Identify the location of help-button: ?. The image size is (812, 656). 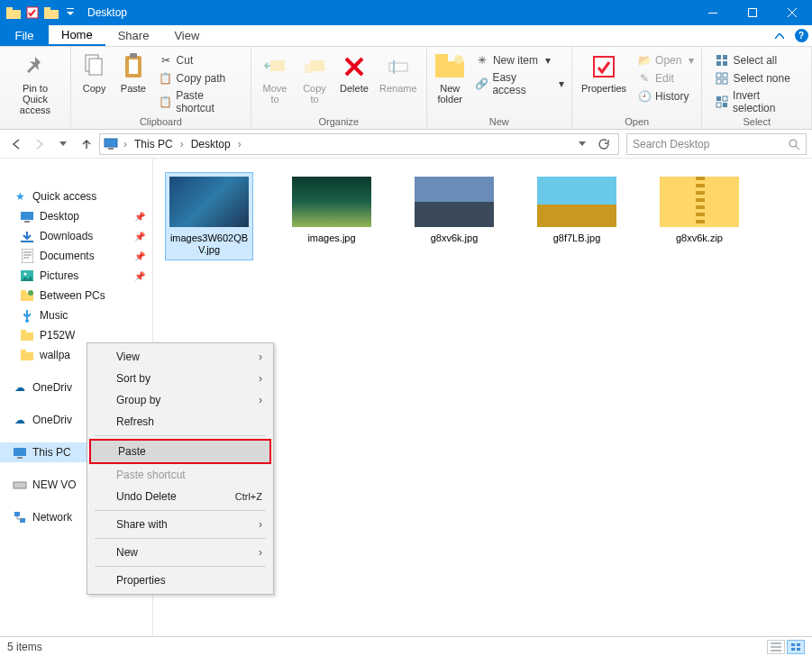
(801, 36).